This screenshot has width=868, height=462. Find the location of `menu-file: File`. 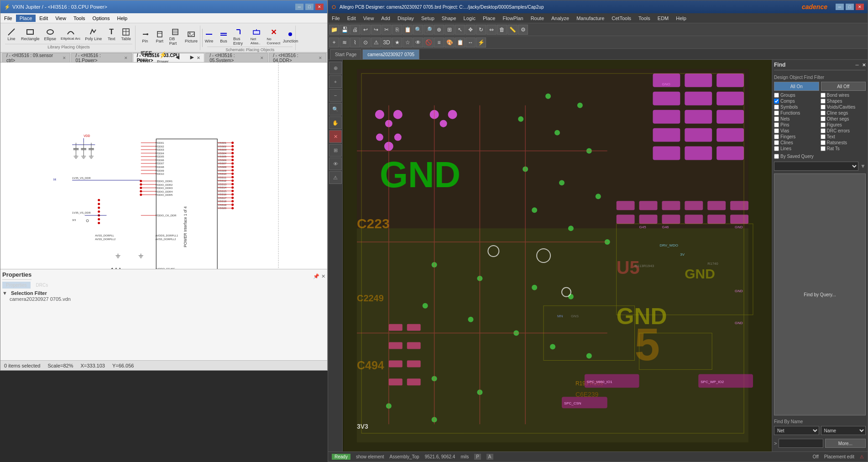

menu-file: File is located at coordinates (8, 18).